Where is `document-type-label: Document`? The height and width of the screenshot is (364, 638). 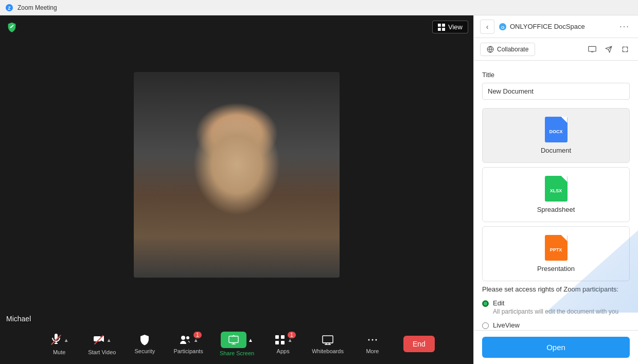 document-type-label: Document is located at coordinates (556, 150).